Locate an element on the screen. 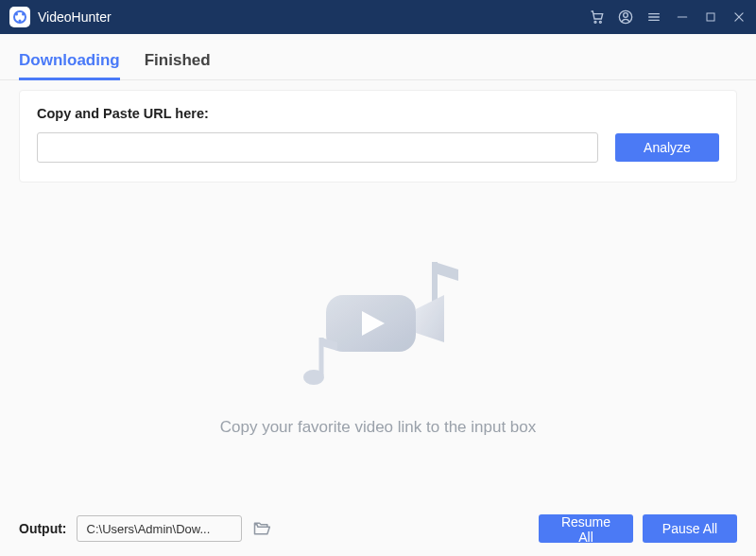 The width and height of the screenshot is (756, 556). bottom-bar: Output: C:\Users\Admin\Dow... Resume All… is located at coordinates (378, 529).